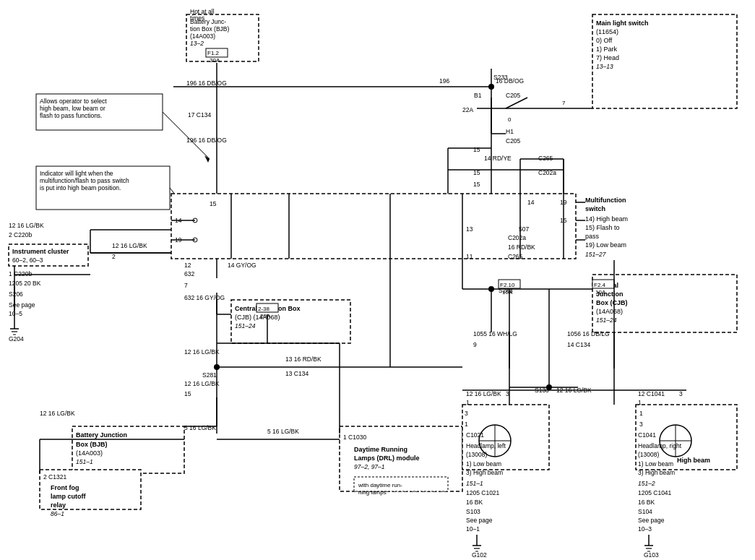 The image size is (755, 560). What do you see at coordinates (199, 115) in the screenshot?
I see `svg-text: 17 C134` at bounding box center [199, 115].